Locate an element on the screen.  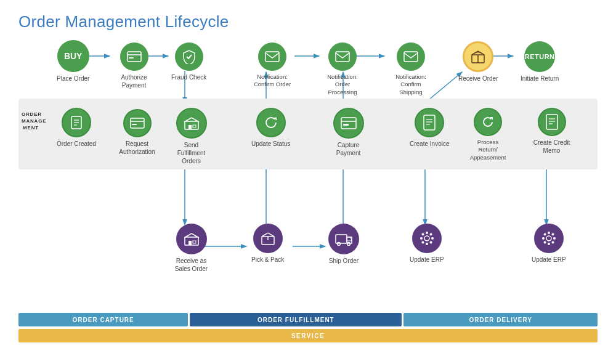
notif-processing-circle is located at coordinates (342, 57).